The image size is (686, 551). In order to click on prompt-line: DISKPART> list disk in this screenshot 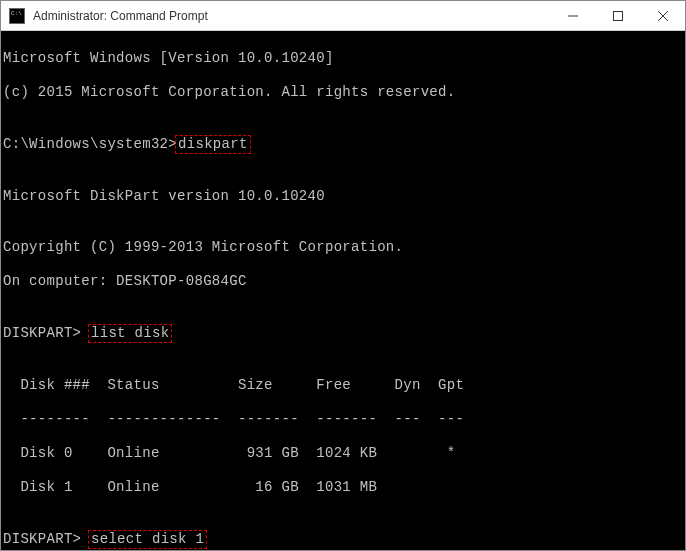, I will do `click(344, 334)`.